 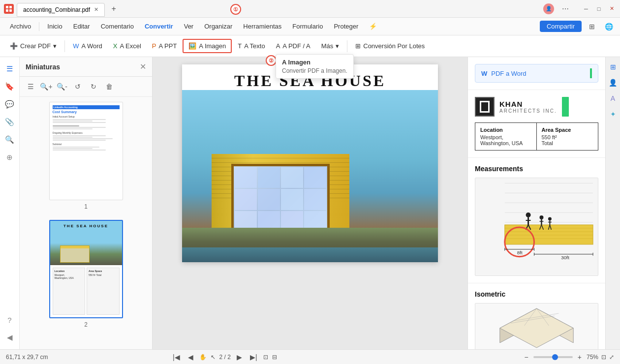 I want to click on title-bar-left: accounting_Combinar.pdf ✕ +, so click(x=62, y=9).